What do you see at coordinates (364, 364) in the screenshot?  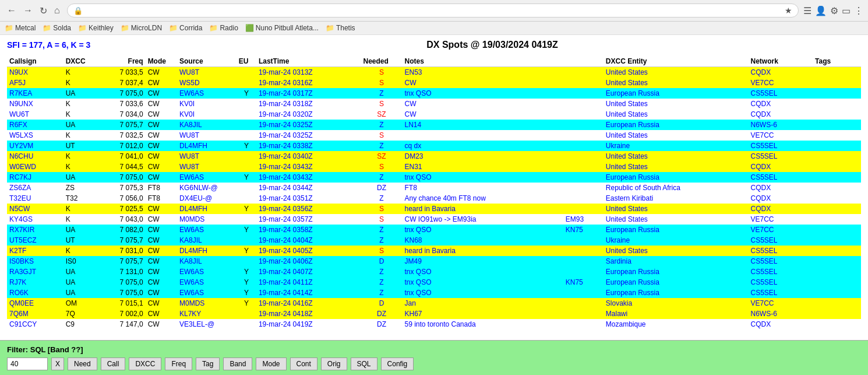 I see `filter-sql-button: SQL` at bounding box center [364, 364].